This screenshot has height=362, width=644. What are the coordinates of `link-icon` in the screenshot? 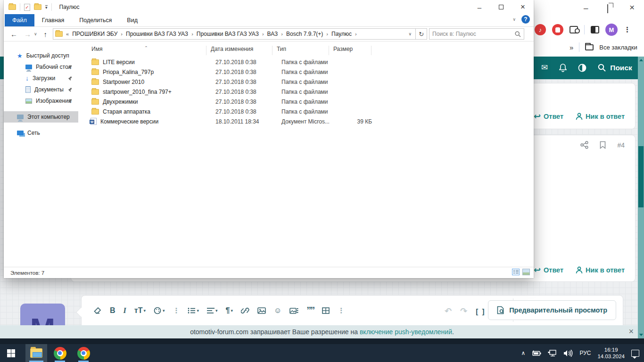 It's located at (245, 311).